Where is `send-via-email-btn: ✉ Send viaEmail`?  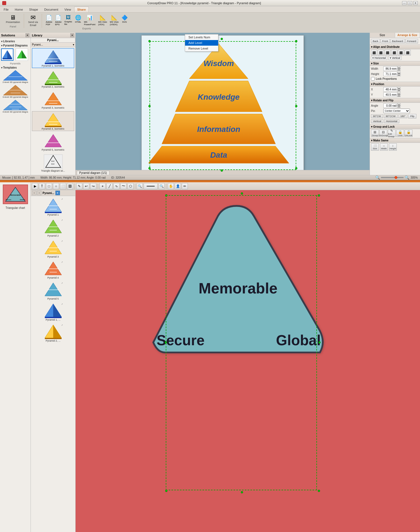
send-via-email-btn: ✉ Send viaEmail is located at coordinates (33, 21).